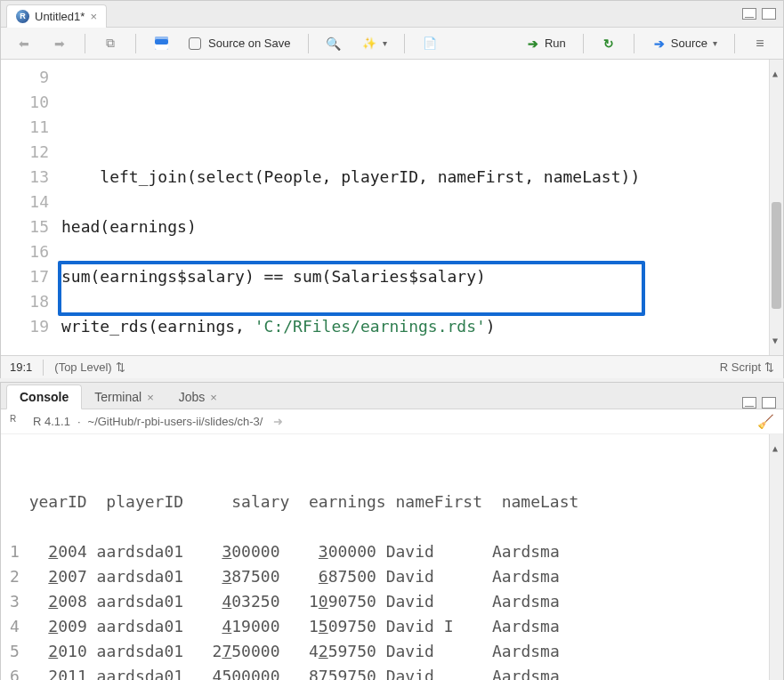 The width and height of the screenshot is (784, 680). What do you see at coordinates (408, 277) in the screenshot?
I see `code-line: sum(earnings$salary) == sum(Salaries$sal…` at bounding box center [408, 277].